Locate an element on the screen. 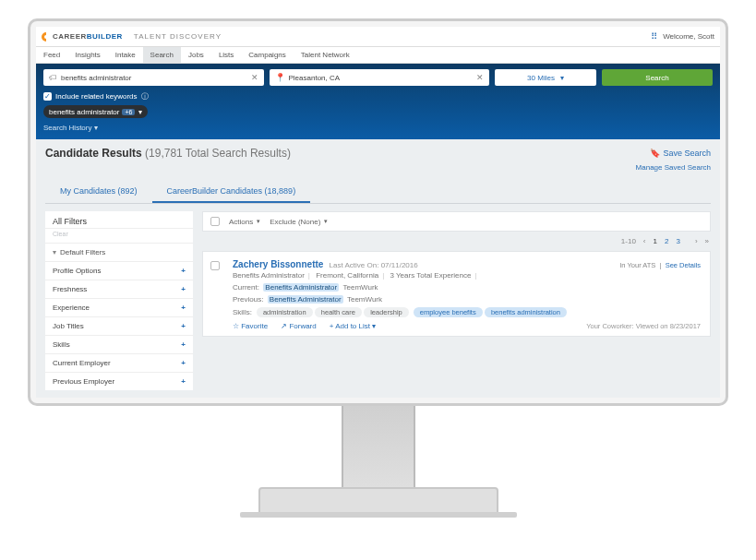  filter-skills: Skills+ is located at coordinates (119, 344).